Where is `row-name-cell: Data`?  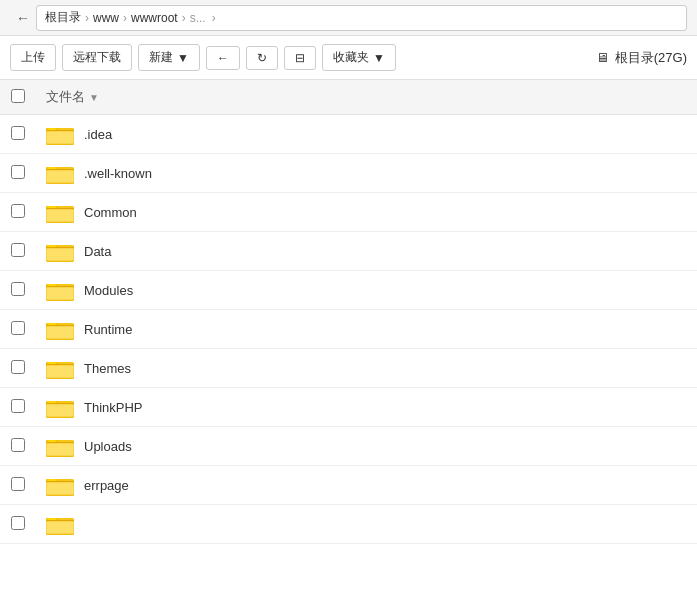
row-name-cell: Data is located at coordinates (366, 252).